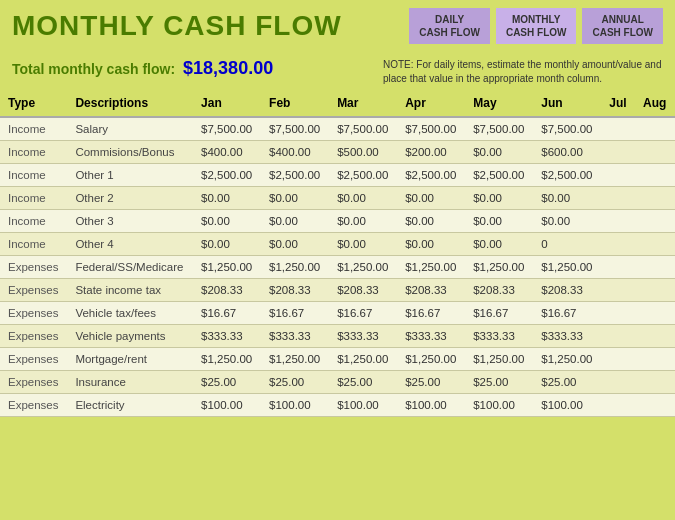  I want to click on nav-buttons: DAILY CASH FLOW MONTHLY CASH FLOW ANNUAL…, so click(536, 26).